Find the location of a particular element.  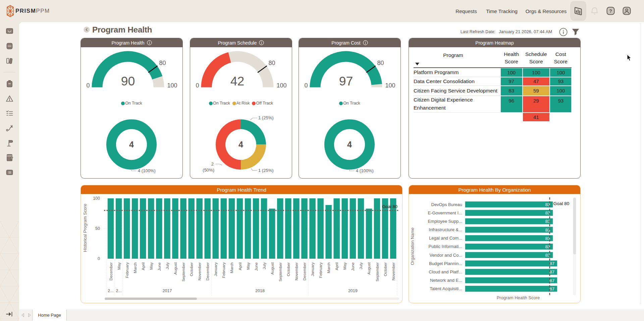

legend-item: Off Track is located at coordinates (262, 103).